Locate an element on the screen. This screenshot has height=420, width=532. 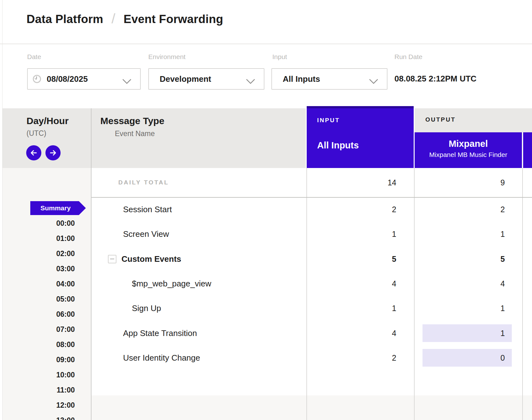
summary-row-badge: Summary is located at coordinates (55, 208).